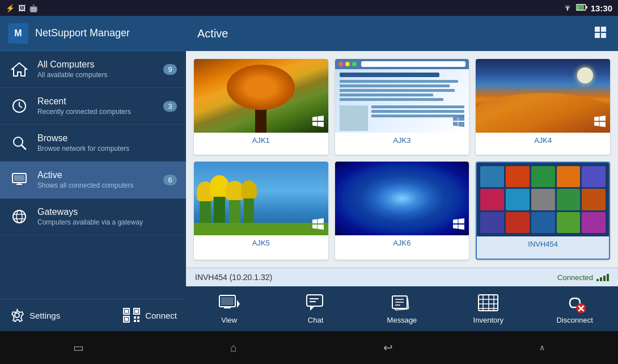  What do you see at coordinates (10, 8) in the screenshot?
I see `usb-icon: ⚡` at bounding box center [10, 8].